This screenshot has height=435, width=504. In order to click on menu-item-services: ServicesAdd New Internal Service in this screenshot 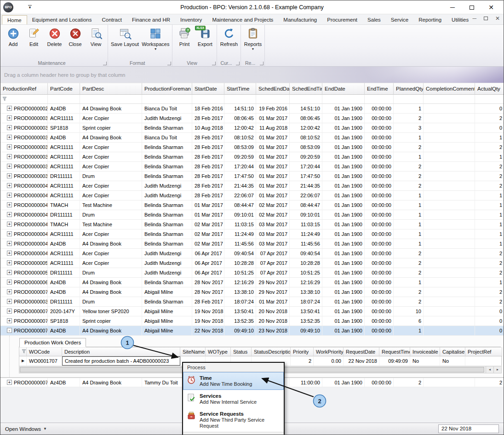, I will do `click(234, 399)`.